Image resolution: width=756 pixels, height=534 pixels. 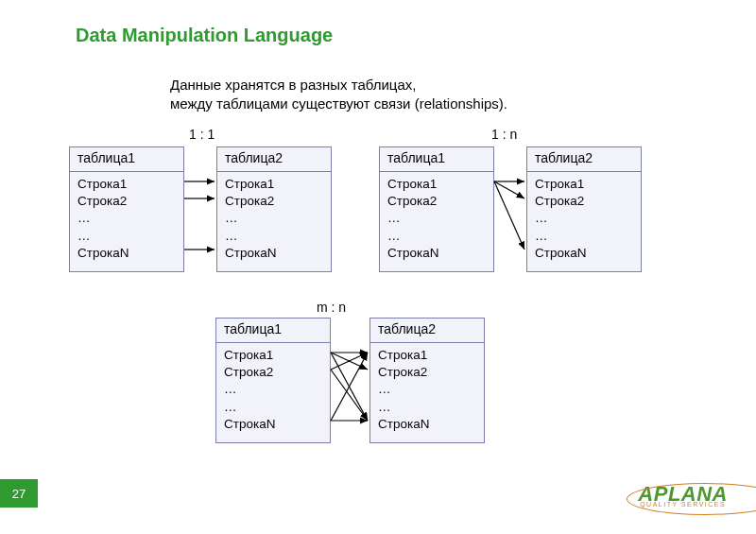 What do you see at coordinates (406, 95) in the screenshot?
I see `description-block: Данные хранятся в разных таблицах, между…` at bounding box center [406, 95].